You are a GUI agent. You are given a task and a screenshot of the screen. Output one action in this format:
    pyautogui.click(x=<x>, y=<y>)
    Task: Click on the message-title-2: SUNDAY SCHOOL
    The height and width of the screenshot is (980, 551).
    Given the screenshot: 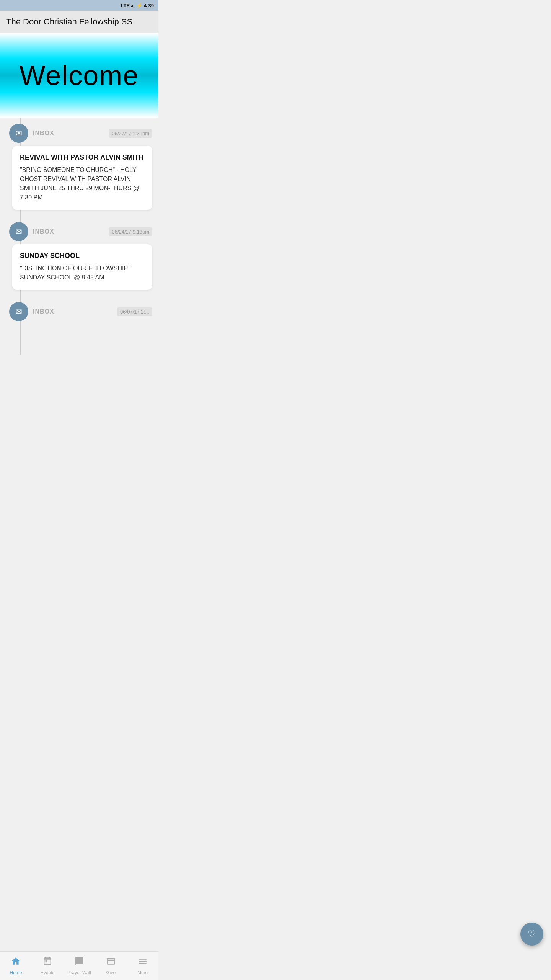 What is the action you would take?
    pyautogui.click(x=82, y=256)
    